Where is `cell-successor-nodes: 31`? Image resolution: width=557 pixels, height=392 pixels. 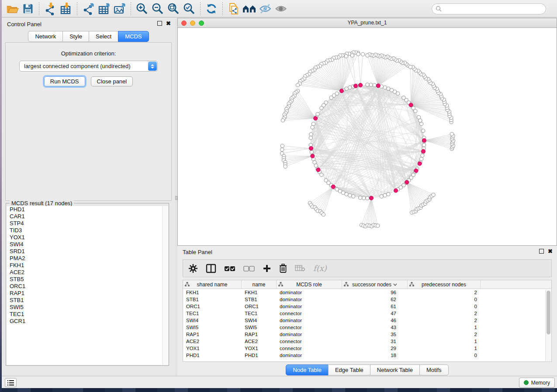 cell-successor-nodes: 31 is located at coordinates (375, 341).